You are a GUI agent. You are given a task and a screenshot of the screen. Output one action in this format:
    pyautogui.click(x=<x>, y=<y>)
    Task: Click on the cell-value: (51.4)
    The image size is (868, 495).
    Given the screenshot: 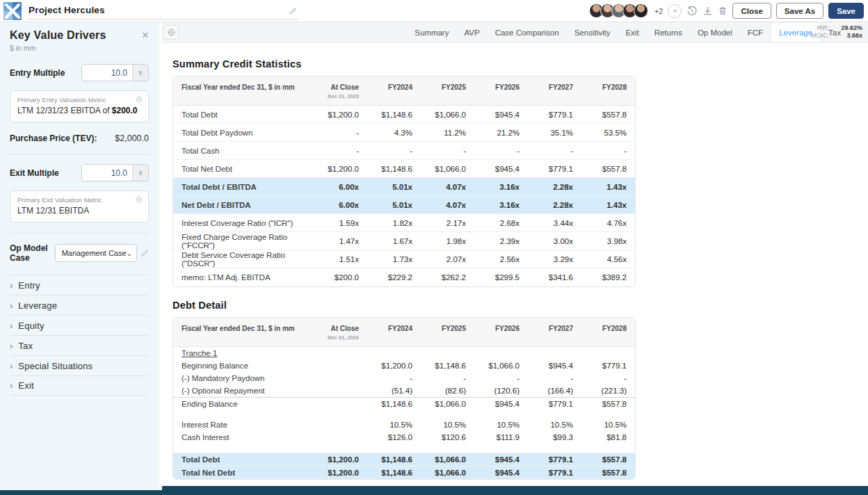 What is the action you would take?
    pyautogui.click(x=394, y=391)
    